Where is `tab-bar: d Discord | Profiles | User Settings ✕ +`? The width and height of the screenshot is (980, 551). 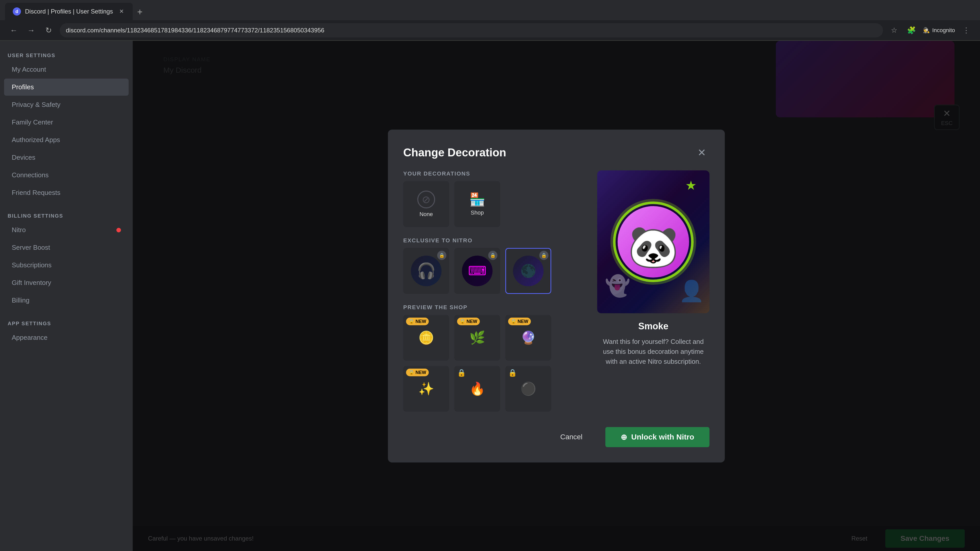
tab-bar: d Discord | Profiles | User Settings ✕ + is located at coordinates (490, 10).